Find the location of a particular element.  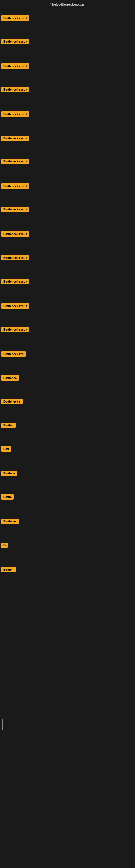

bottleneck-badge-5: Bottleneck result is located at coordinates (15, 114).